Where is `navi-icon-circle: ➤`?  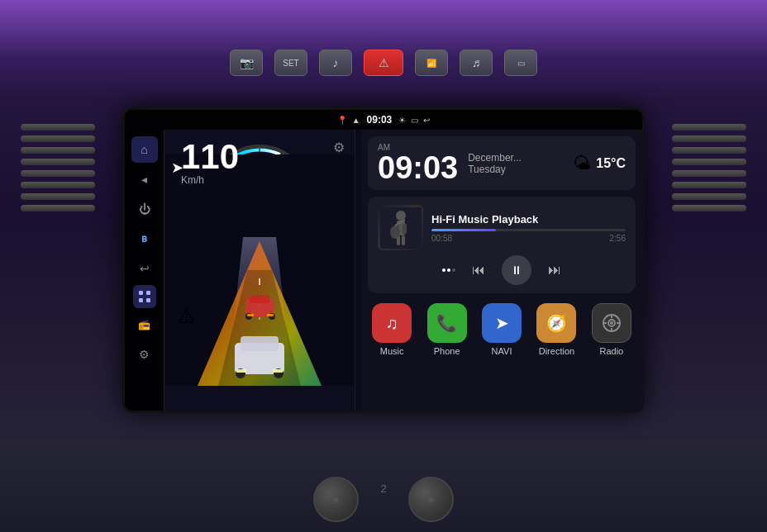
navi-icon-circle: ➤ is located at coordinates (502, 323).